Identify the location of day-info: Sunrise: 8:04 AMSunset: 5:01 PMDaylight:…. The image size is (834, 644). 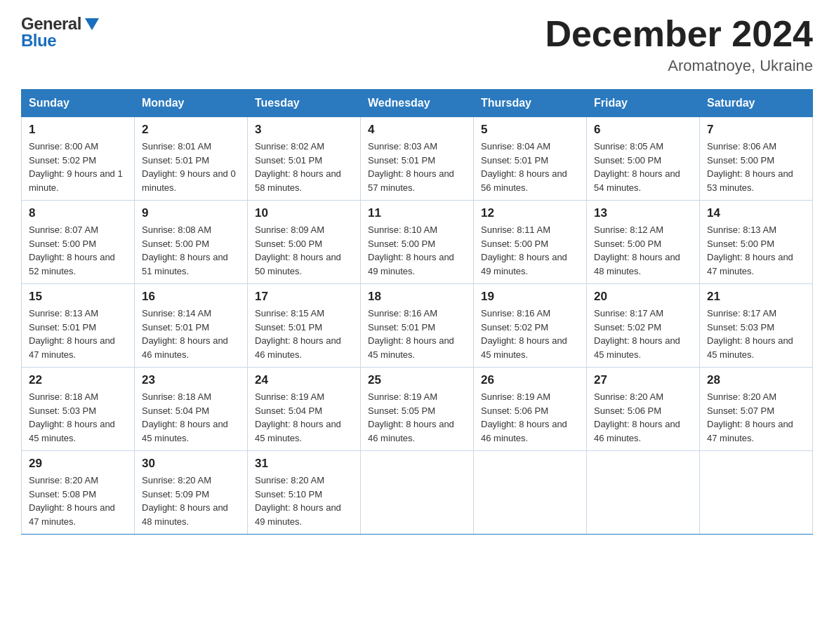
(530, 167).